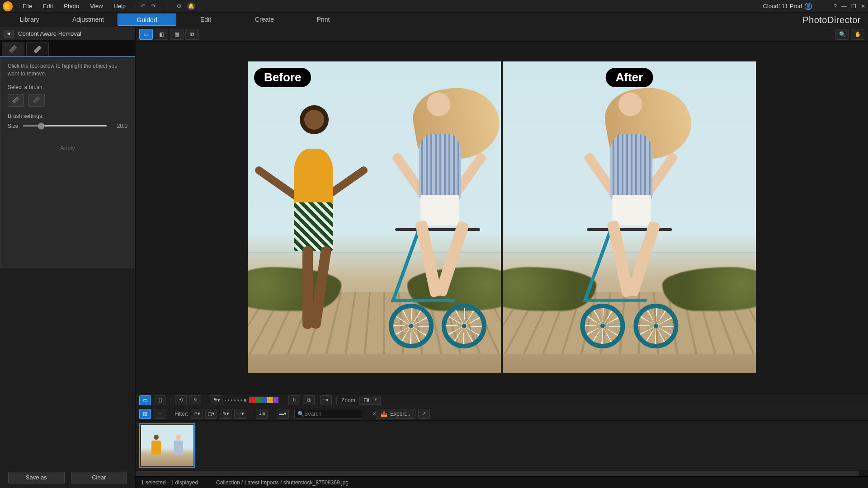  Describe the element at coordinates (195, 400) in the screenshot. I see `rotate-right-button: ✎` at that location.